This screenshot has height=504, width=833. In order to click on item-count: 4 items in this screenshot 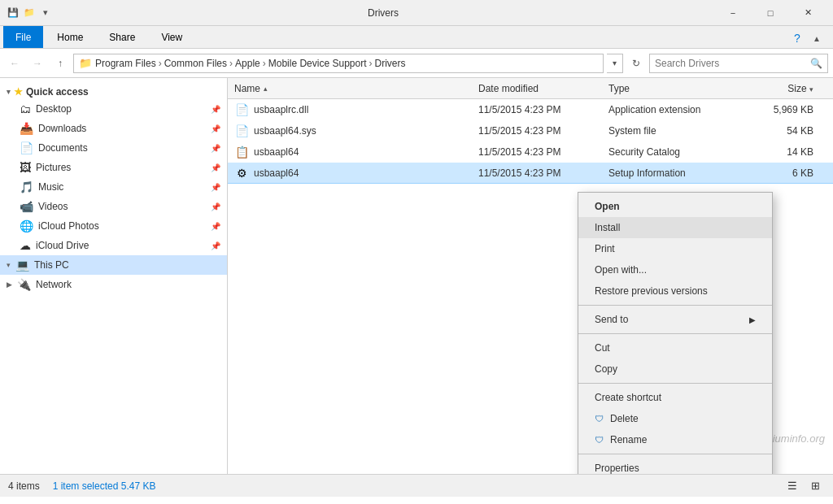, I will do `click(24, 486)`.